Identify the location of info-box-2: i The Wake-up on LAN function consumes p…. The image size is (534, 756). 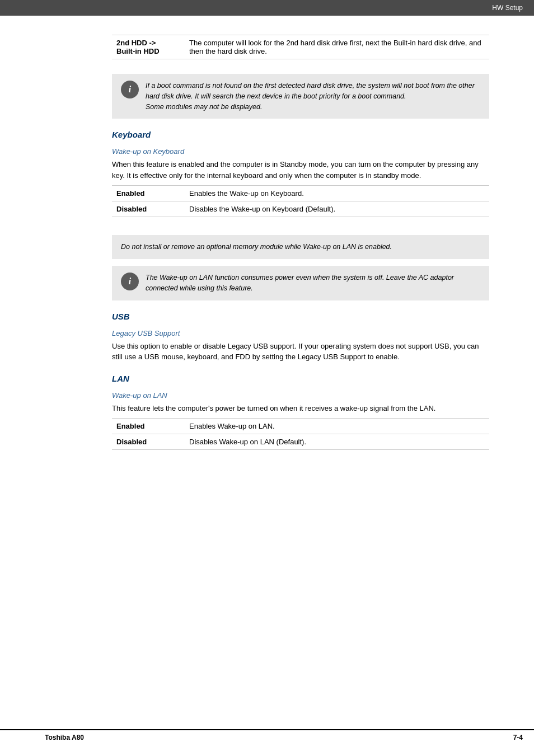
(301, 283).